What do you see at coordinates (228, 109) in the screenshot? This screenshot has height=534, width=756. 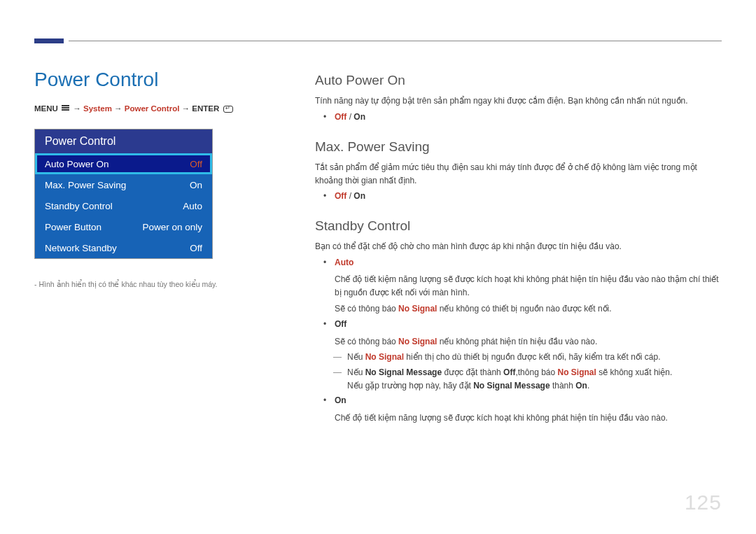 I see `enter-icon` at bounding box center [228, 109].